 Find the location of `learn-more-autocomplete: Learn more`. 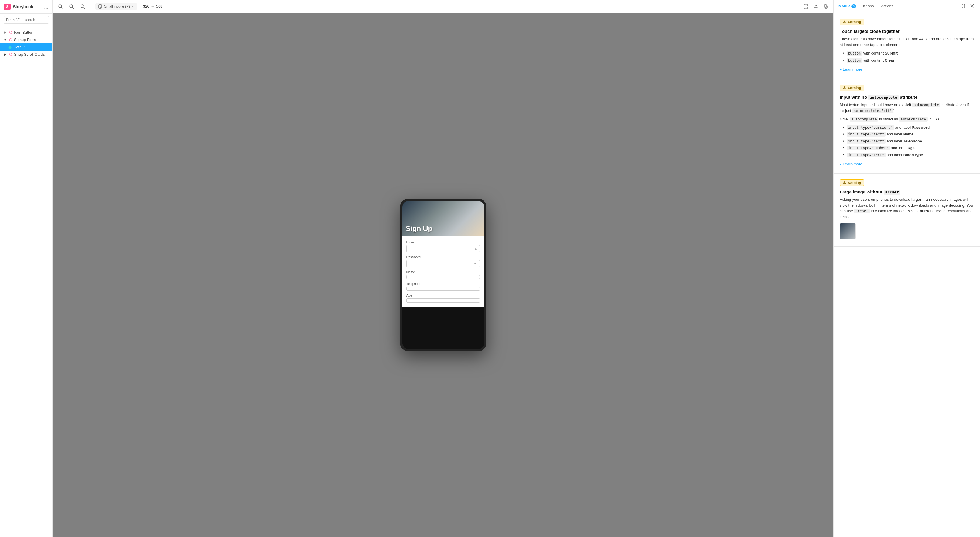

learn-more-autocomplete: Learn more is located at coordinates (851, 164).